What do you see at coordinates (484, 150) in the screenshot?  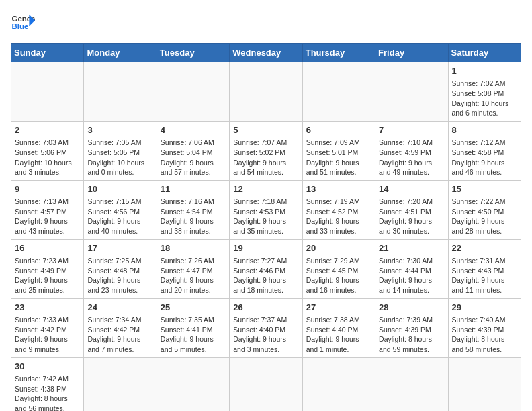 I see `calendar-cell: 8Sunrise: 7:12 AM Sunset: 4:58 PM Daylig…` at bounding box center [484, 150].